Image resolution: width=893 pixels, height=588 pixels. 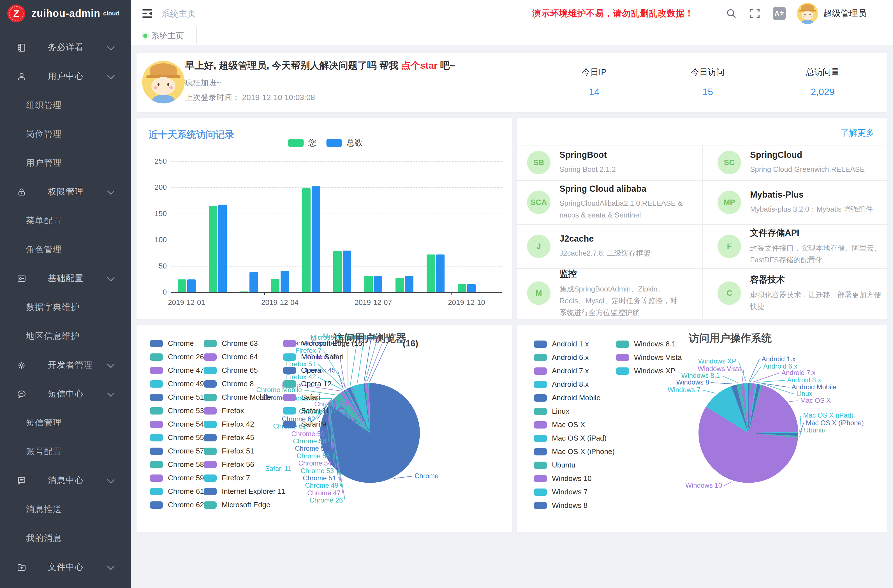 What do you see at coordinates (245, 492) in the screenshot?
I see `legend-item-Internet Explorer 11: Internet Explorer 11` at bounding box center [245, 492].